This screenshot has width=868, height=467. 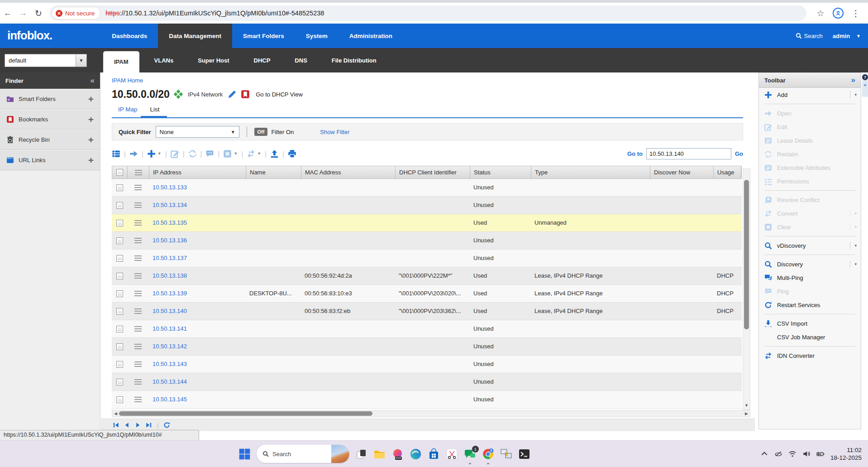 I want to click on tray-chevron-icon, so click(x=764, y=454).